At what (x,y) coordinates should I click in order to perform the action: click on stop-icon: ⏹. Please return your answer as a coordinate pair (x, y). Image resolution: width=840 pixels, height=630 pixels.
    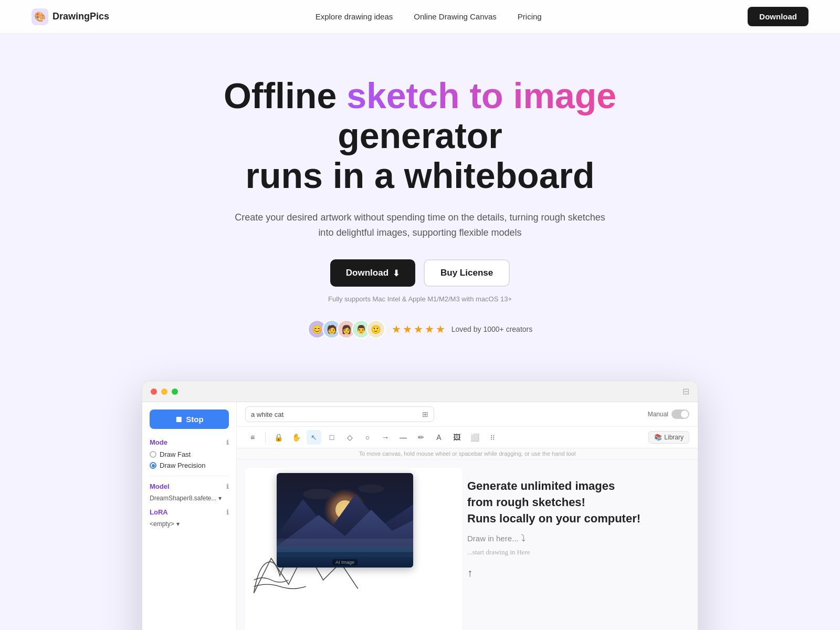
    Looking at the image, I should click on (178, 419).